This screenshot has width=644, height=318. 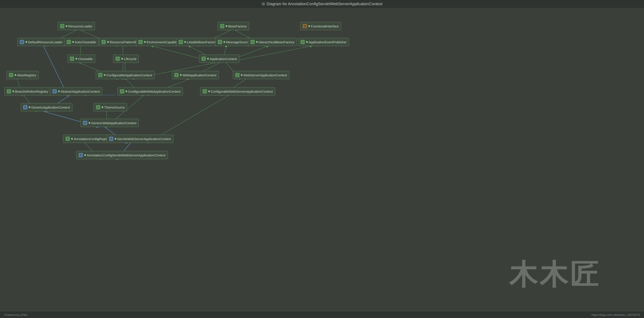 What do you see at coordinates (144, 139) in the screenshot?
I see `node-label-ServletWebServerApplicationContext: ServletWebServerApplicationContext` at bounding box center [144, 139].